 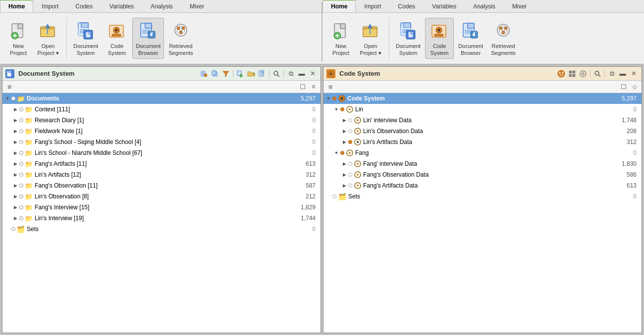 What do you see at coordinates (303, 87) in the screenshot?
I see `doc-checkbox-icon: ☐` at bounding box center [303, 87].